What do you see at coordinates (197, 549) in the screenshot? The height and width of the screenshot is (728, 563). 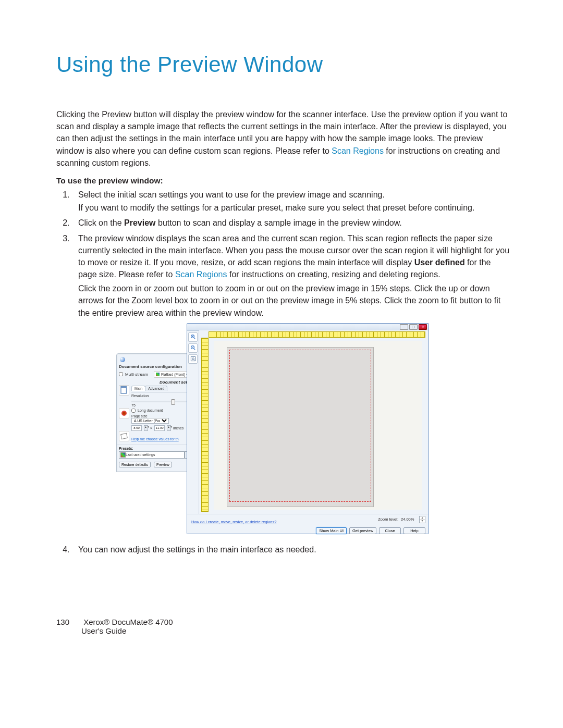 I see `step-4-text: You can now adjust the settings in the m…` at bounding box center [197, 549].